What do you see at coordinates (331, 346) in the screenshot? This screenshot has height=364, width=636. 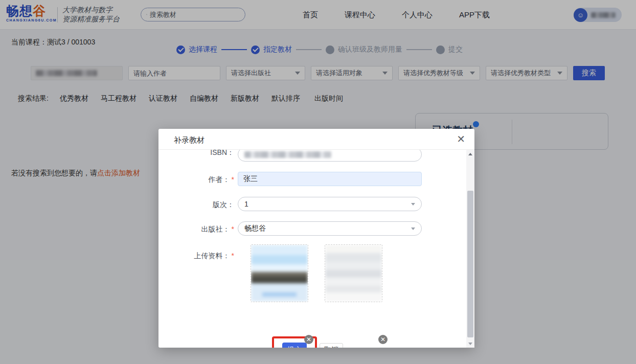 I see `cancel-button: 取消` at bounding box center [331, 346].